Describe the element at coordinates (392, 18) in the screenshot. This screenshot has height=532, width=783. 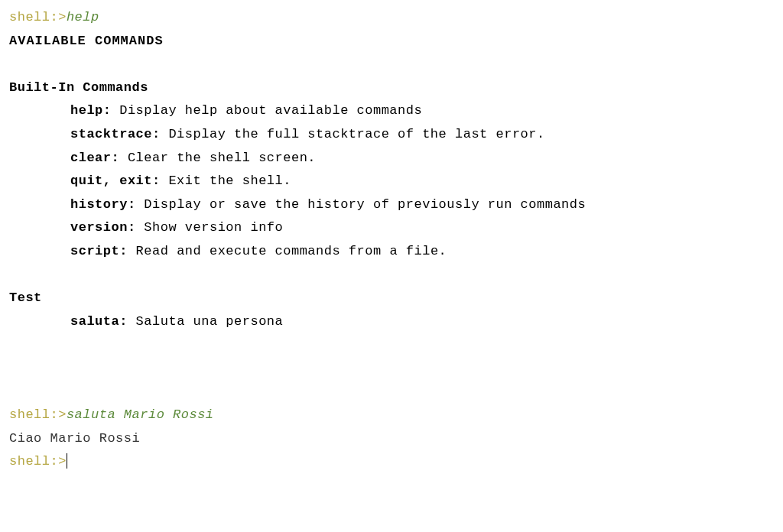
I see `command-line: shell:>help` at that location.